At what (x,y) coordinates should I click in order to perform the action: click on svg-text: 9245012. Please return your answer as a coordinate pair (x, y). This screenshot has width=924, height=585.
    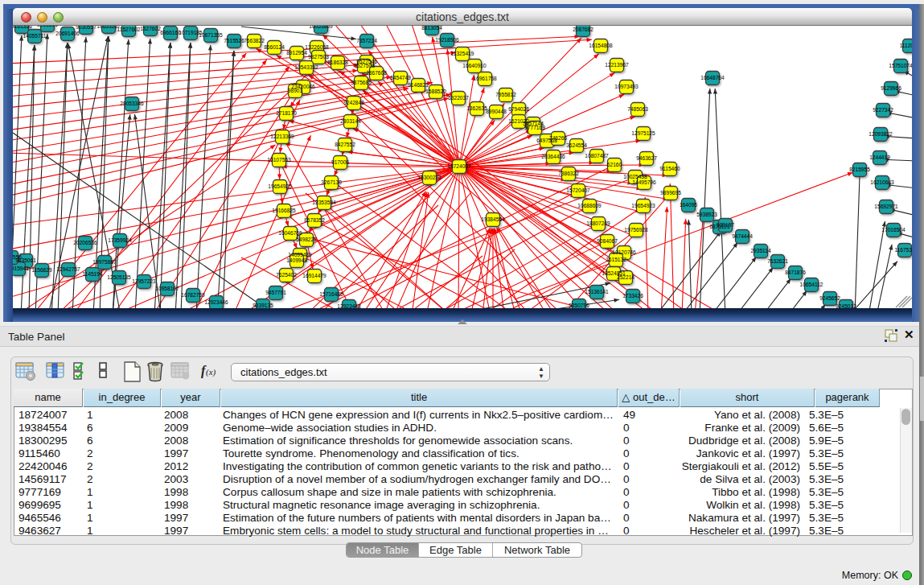
    Looking at the image, I should click on (846, 306).